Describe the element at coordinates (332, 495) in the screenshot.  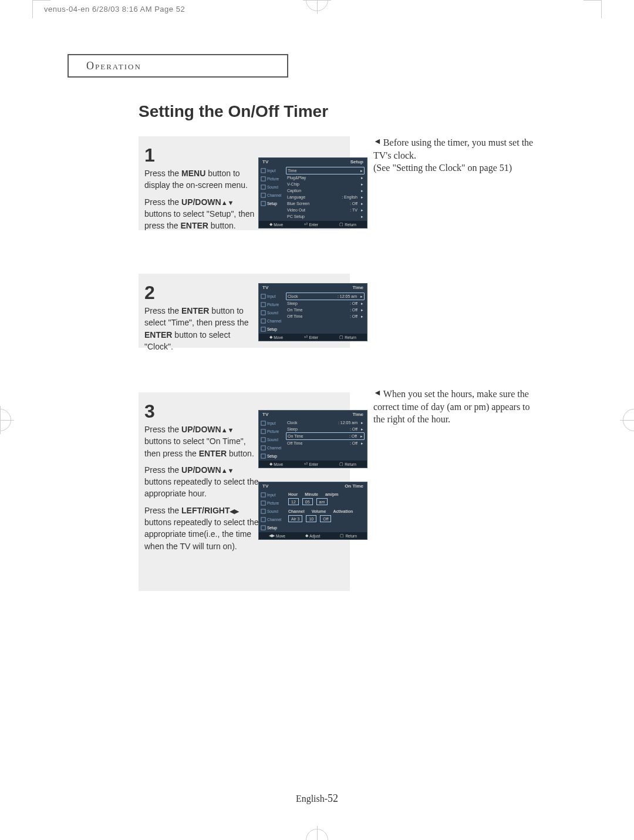
I see `osd-label: am/pm` at that location.